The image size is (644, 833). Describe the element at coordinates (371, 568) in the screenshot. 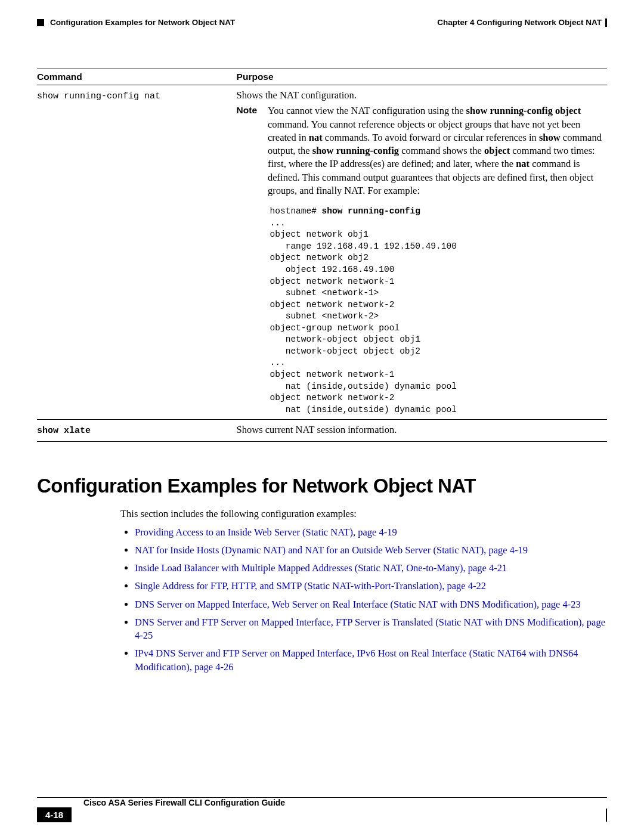

I see `list-item: Inside Load Balancer with Multiple Mappe…` at that location.